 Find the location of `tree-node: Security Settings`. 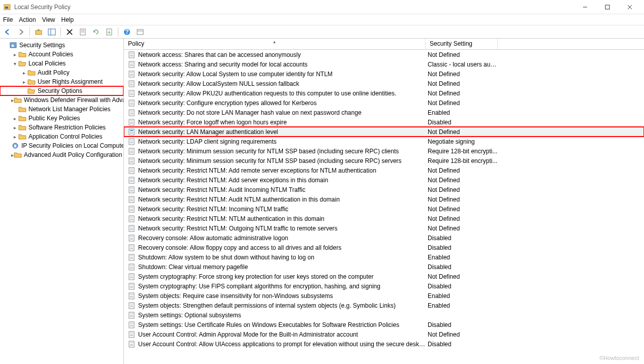

tree-node: Security Settings is located at coordinates (62, 45).